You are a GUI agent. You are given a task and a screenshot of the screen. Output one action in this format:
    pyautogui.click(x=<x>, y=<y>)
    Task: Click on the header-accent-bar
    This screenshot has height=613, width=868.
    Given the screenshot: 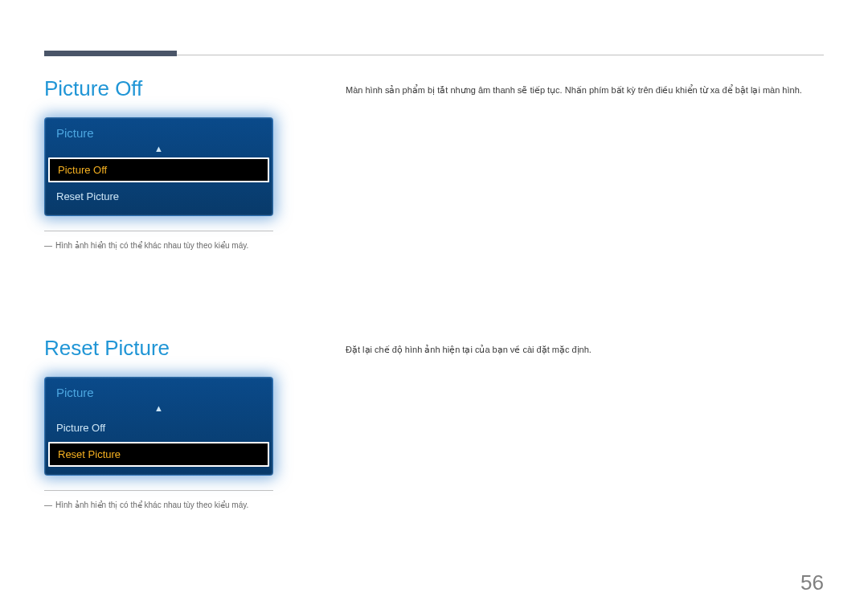 What is the action you would take?
    pyautogui.click(x=111, y=53)
    